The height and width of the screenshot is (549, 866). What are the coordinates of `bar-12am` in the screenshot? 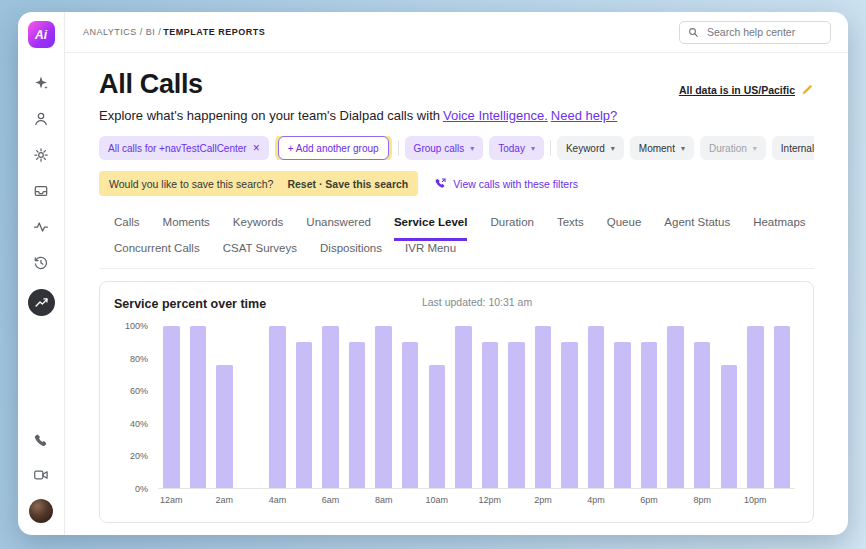 It's located at (171, 407).